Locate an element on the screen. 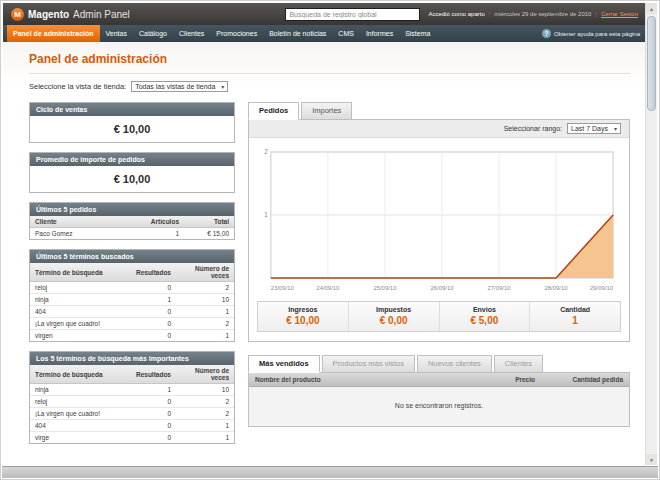  nav-item-newsletter: Boletín de noticias is located at coordinates (298, 34).